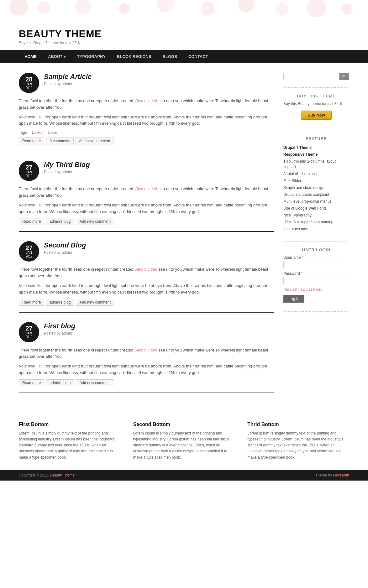  Describe the element at coordinates (29, 251) in the screenshot. I see `date-badge-2: 27JAN2012` at that location.